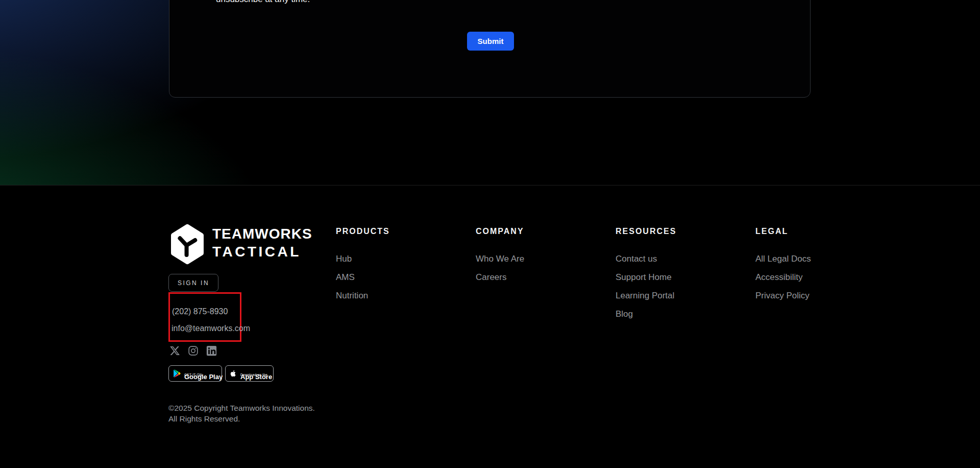 This screenshot has width=980, height=468. Describe the element at coordinates (679, 231) in the screenshot. I see `footer-column-title: RESOURCES` at that location.